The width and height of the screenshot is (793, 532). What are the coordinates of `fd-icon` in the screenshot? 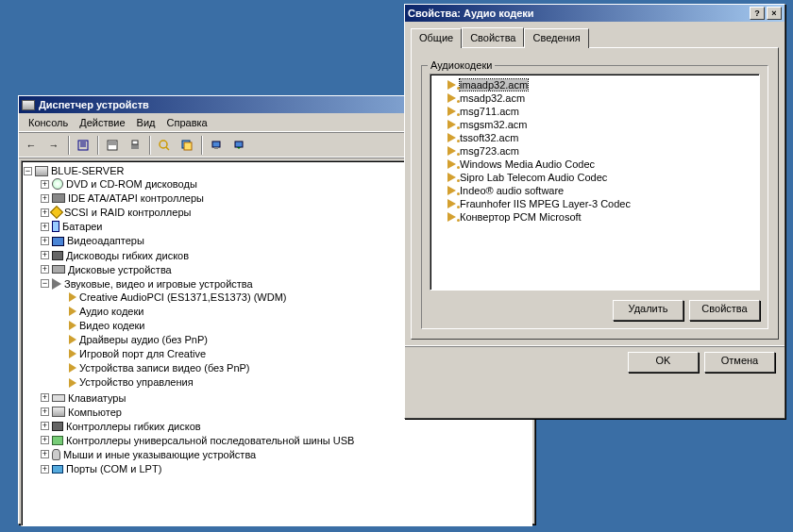 It's located at (58, 426).